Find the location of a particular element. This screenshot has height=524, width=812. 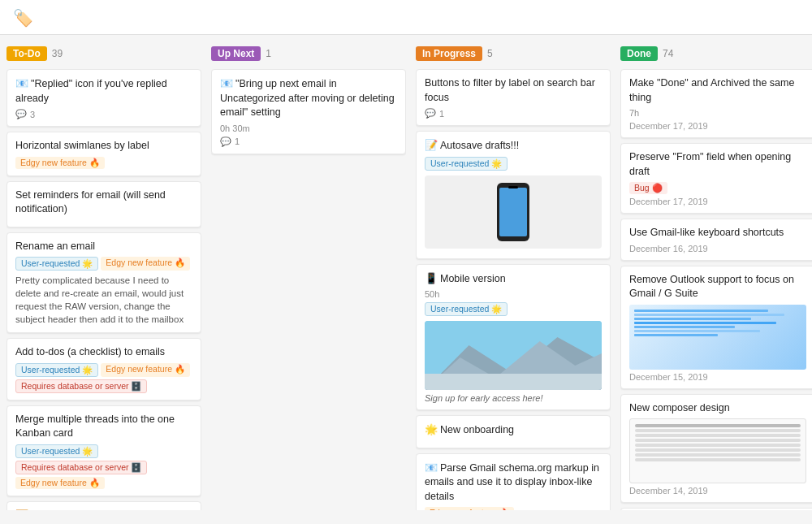

tag: Bug 🔴 is located at coordinates (648, 188).